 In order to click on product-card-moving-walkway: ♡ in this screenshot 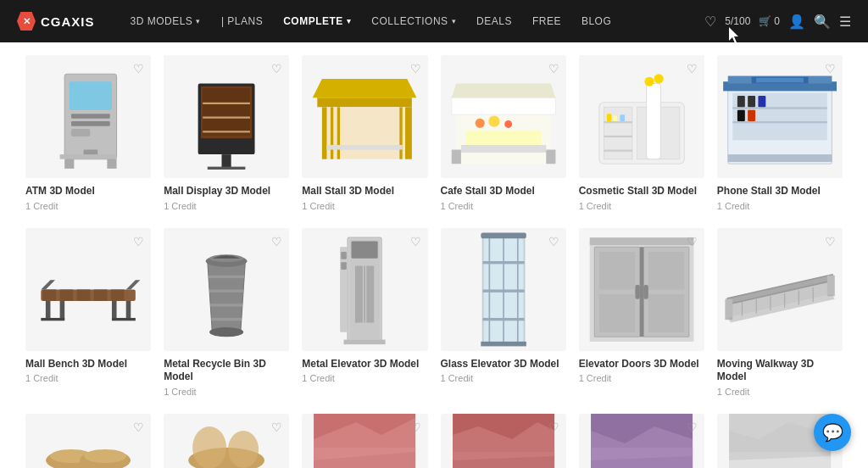, I will do `click(780, 312)`.